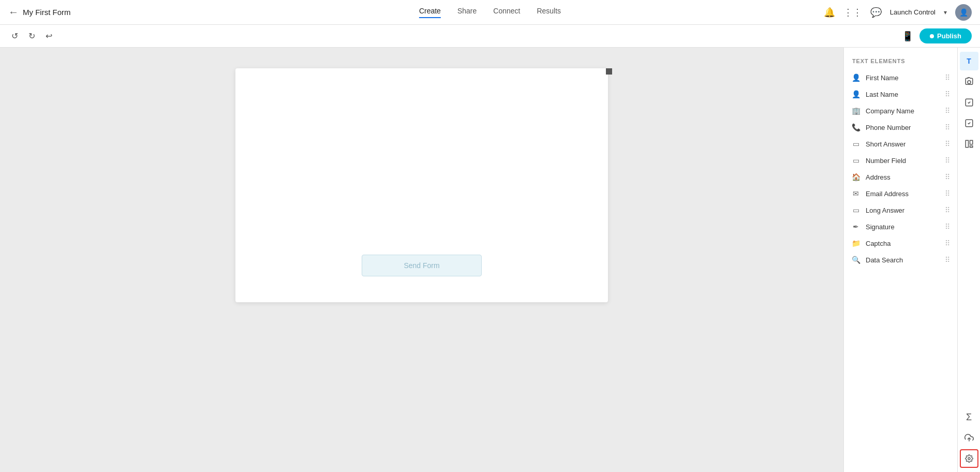 This screenshot has width=980, height=472. Describe the element at coordinates (856, 210) in the screenshot. I see `long-answer-icon: ▭` at that location.